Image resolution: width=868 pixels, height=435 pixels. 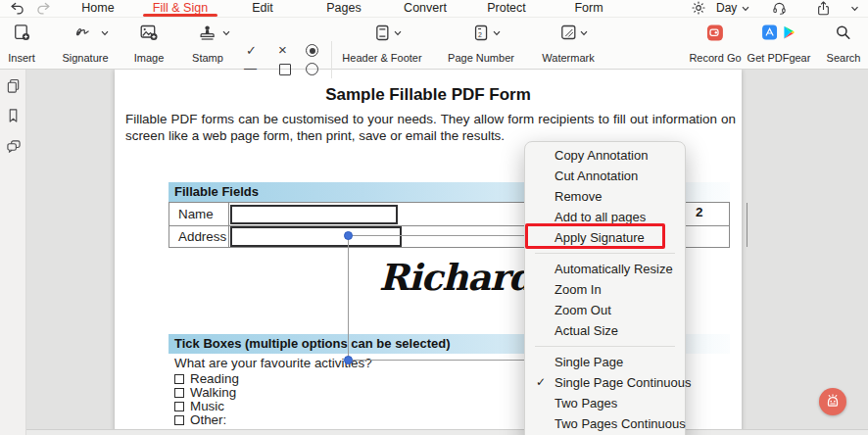 I want to click on robot-mascot-icon, so click(x=833, y=402).